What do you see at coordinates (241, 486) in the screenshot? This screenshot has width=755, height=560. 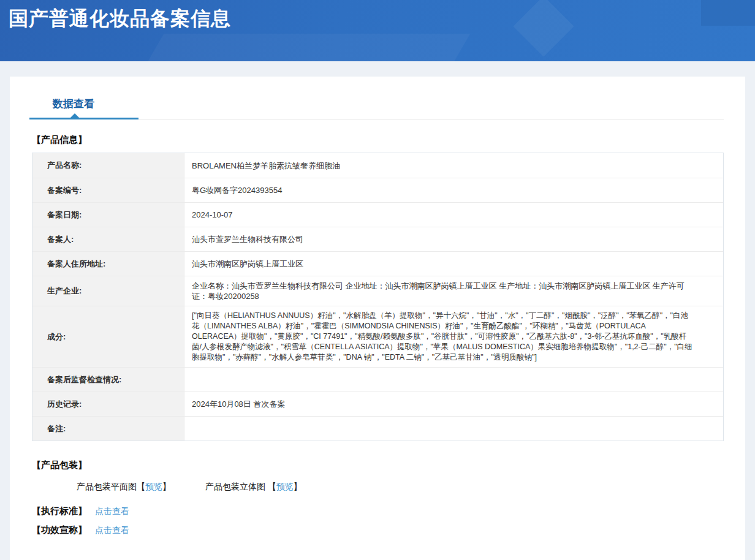 I see `package-stereo-label: 产品包装立体图 【` at bounding box center [241, 486].